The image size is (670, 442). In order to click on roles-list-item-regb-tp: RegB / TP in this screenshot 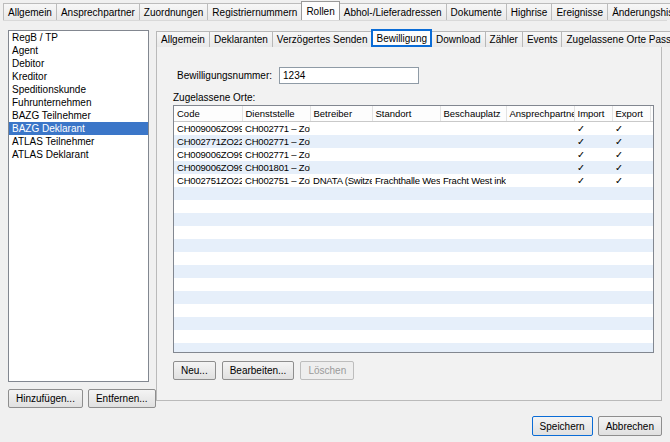, I will do `click(78, 38)`.